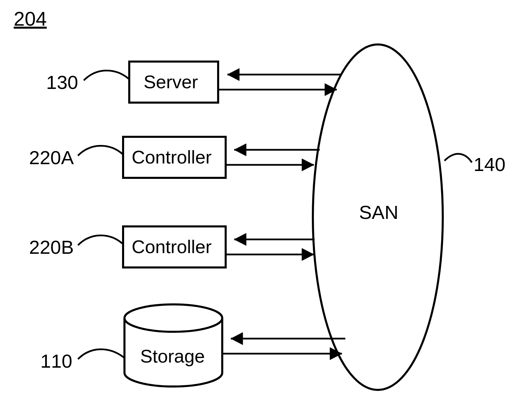  What do you see at coordinates (240, 239) in the screenshot?
I see `arrowhead-san-to-controller-b` at bounding box center [240, 239].